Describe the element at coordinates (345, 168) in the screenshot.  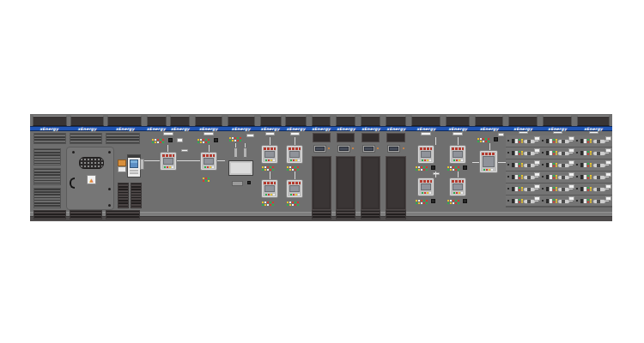
I see `section-control-cabinet-2: xEnergy` at that location.